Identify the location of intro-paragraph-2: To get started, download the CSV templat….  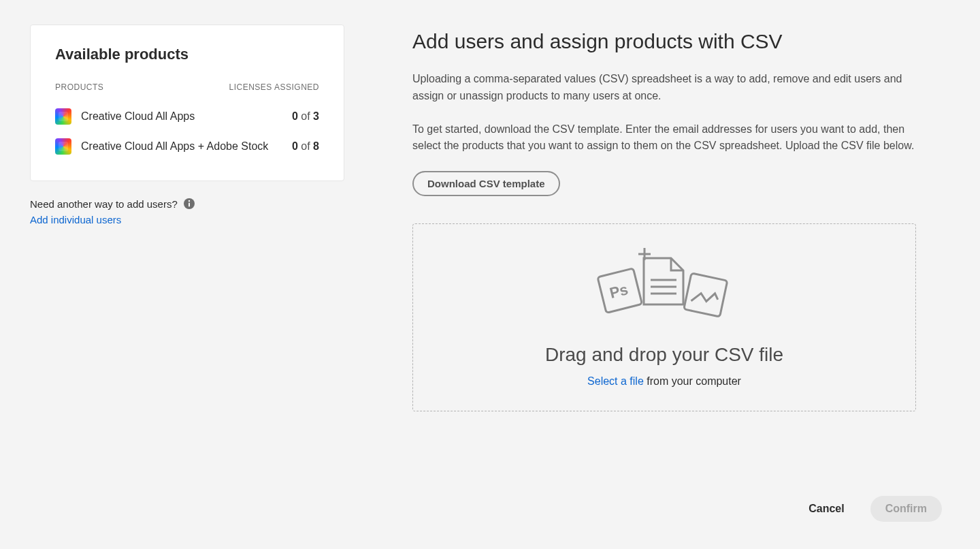
(664, 138).